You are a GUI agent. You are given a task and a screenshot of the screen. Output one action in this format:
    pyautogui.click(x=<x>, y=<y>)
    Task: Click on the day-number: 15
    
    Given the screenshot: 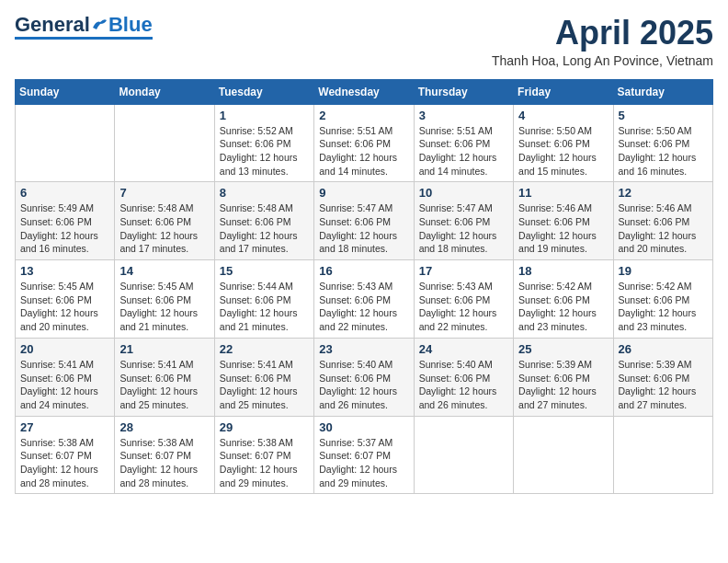 What is the action you would take?
    pyautogui.click(x=265, y=270)
    